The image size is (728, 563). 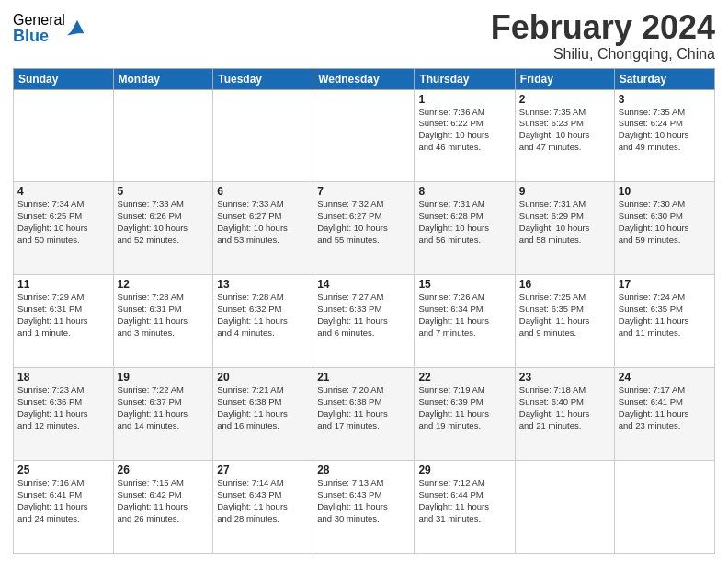 I want to click on table-row: 21Sunrise: 7:20 AM Sunset: 6:38 PM Dayli…, so click(x=364, y=414).